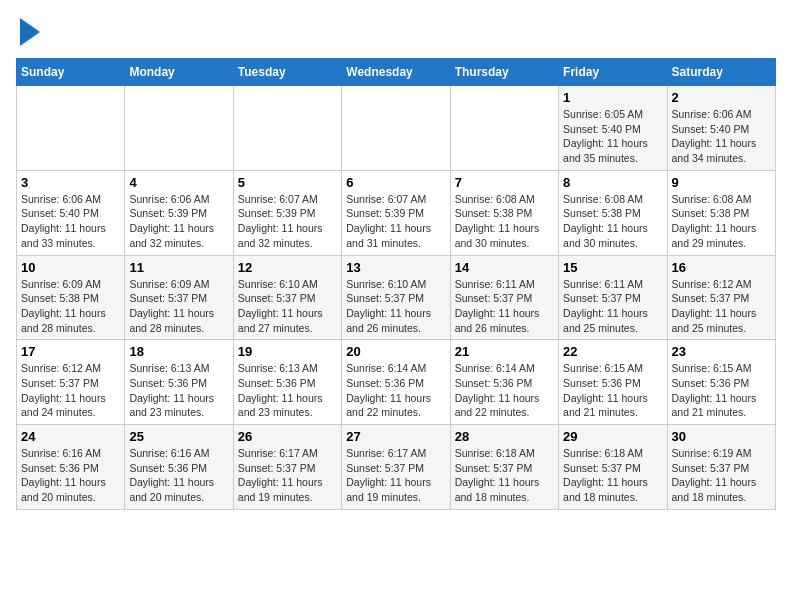  Describe the element at coordinates (612, 352) in the screenshot. I see `day-number: 22` at that location.